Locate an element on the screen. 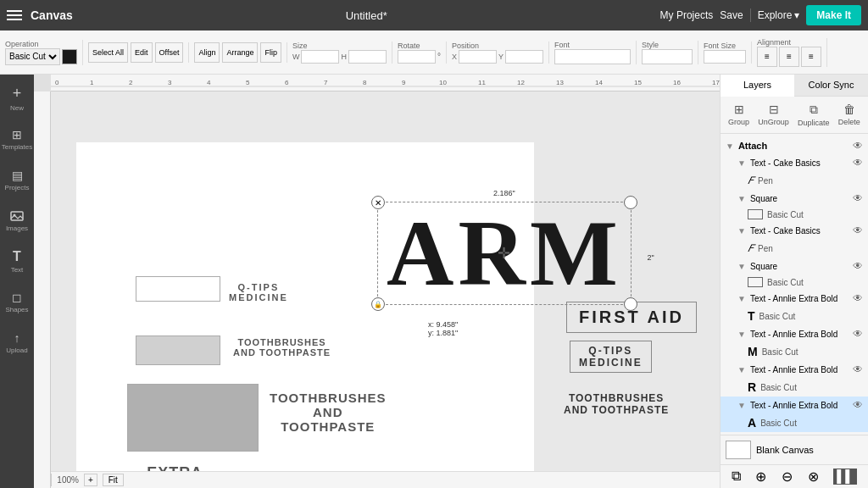 This screenshot has height=488, width=868. layer-eye-2: 👁 is located at coordinates (858, 230).